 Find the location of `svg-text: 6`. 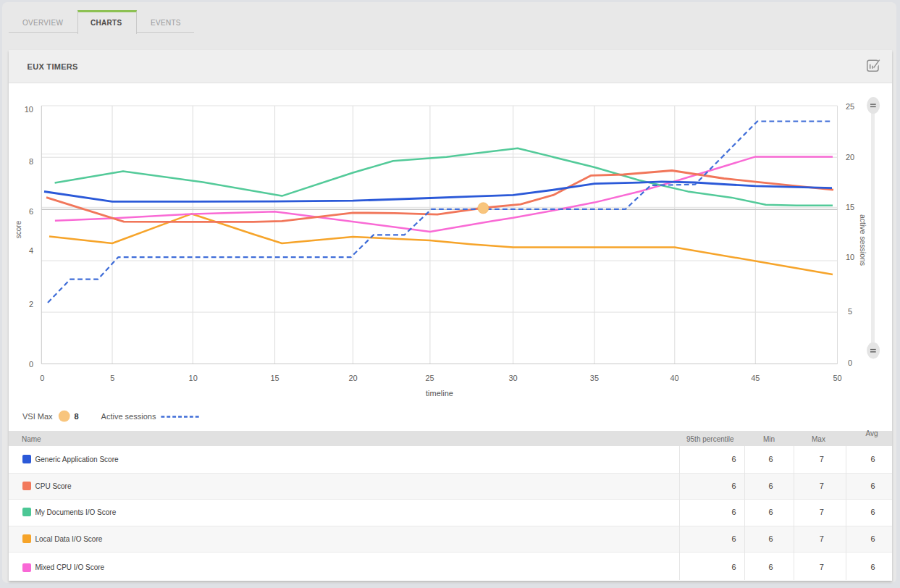

svg-text: 6 is located at coordinates (31, 211).